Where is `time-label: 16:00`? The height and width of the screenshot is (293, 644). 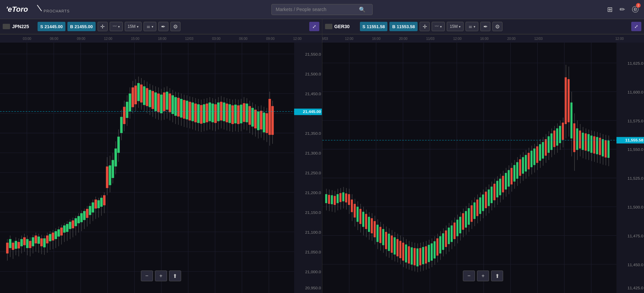
time-label: 16:00 is located at coordinates (484, 39).